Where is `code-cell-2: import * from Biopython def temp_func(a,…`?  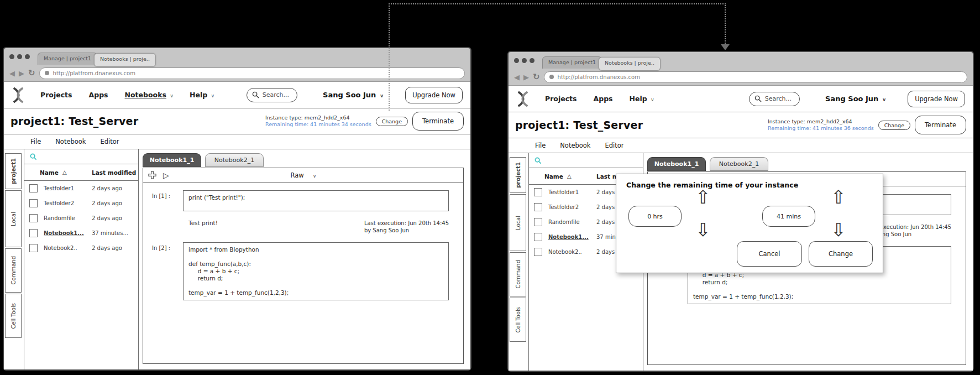
code-cell-2: import * from Biopython def temp_func(a,… is located at coordinates (316, 271).